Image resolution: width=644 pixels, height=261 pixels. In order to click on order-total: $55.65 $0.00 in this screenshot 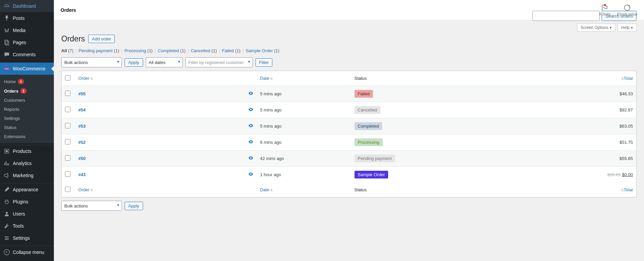, I will do `click(613, 175)`.